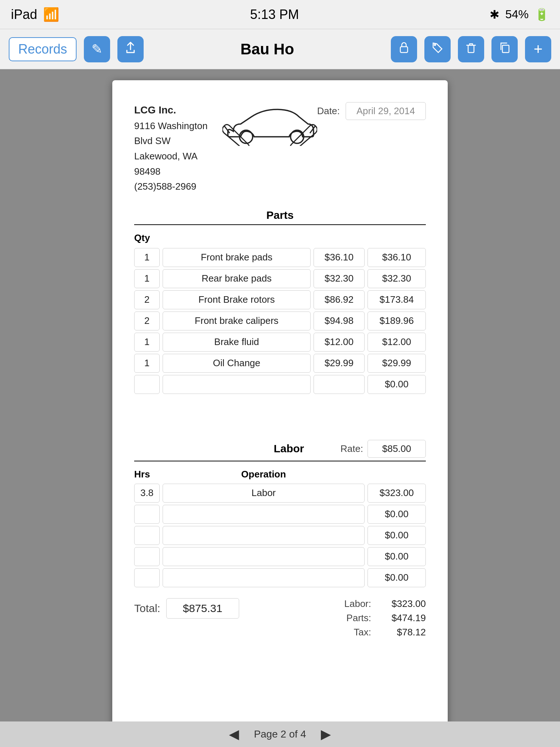 This screenshot has width=560, height=747. Describe the element at coordinates (97, 49) in the screenshot. I see `edit-icon: ✎` at that location.